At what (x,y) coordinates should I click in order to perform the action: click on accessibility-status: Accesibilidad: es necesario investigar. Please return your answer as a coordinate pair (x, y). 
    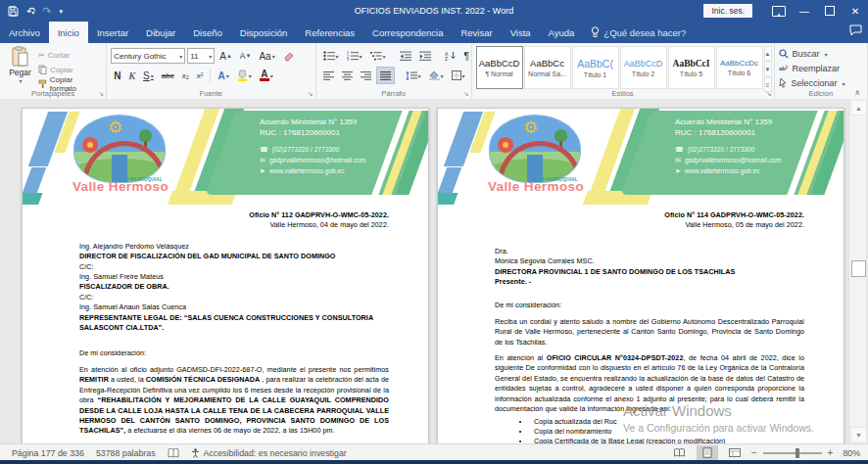
    Looking at the image, I should click on (268, 453).